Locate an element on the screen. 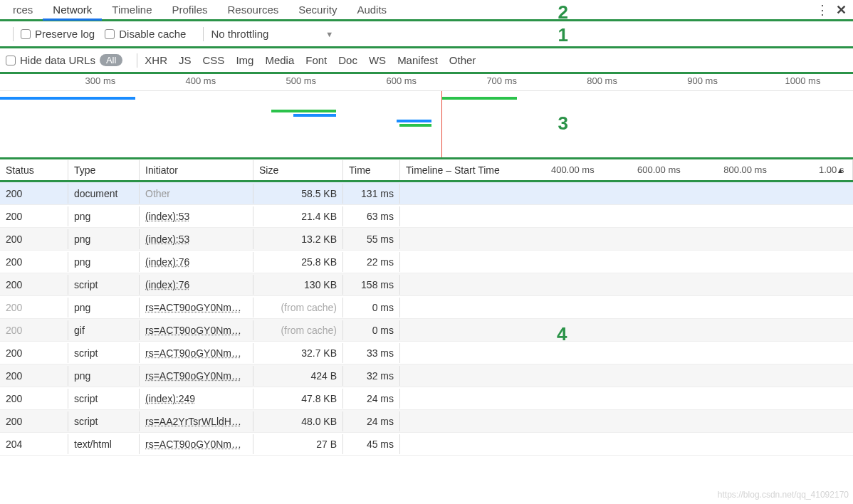  request-row: 200png(index):5313.2 KB55 ms is located at coordinates (426, 239).